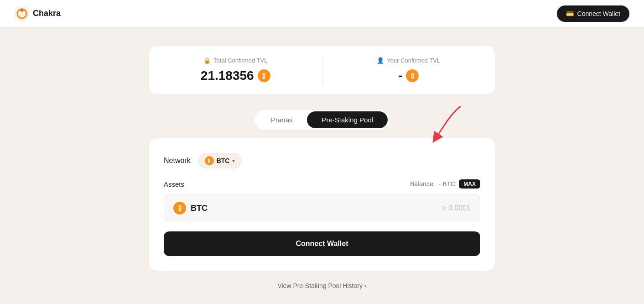  Describe the element at coordinates (282, 120) in the screenshot. I see `tab-pranas: Pranas` at that location.